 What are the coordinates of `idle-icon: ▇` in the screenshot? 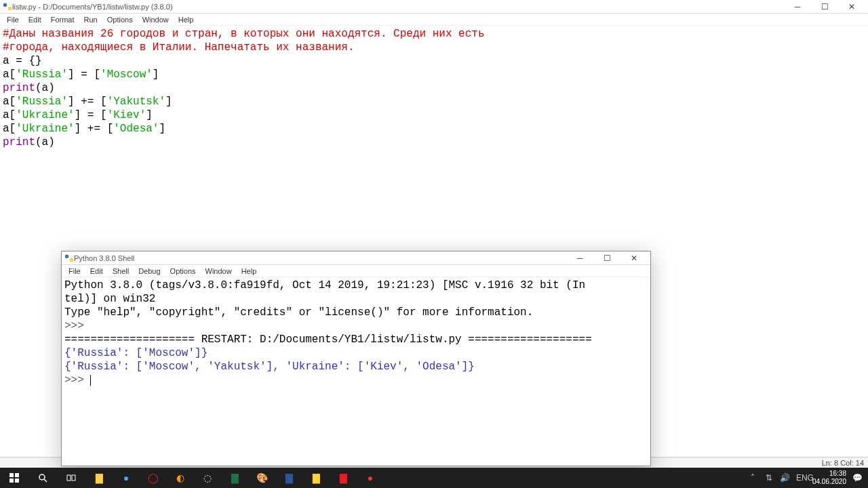 It's located at (316, 478).